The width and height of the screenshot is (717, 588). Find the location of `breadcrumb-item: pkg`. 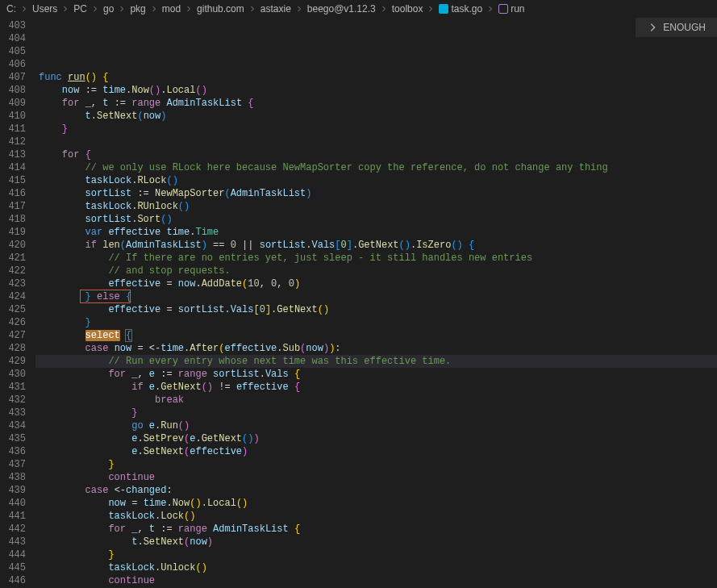

breadcrumb-item: pkg is located at coordinates (137, 9).